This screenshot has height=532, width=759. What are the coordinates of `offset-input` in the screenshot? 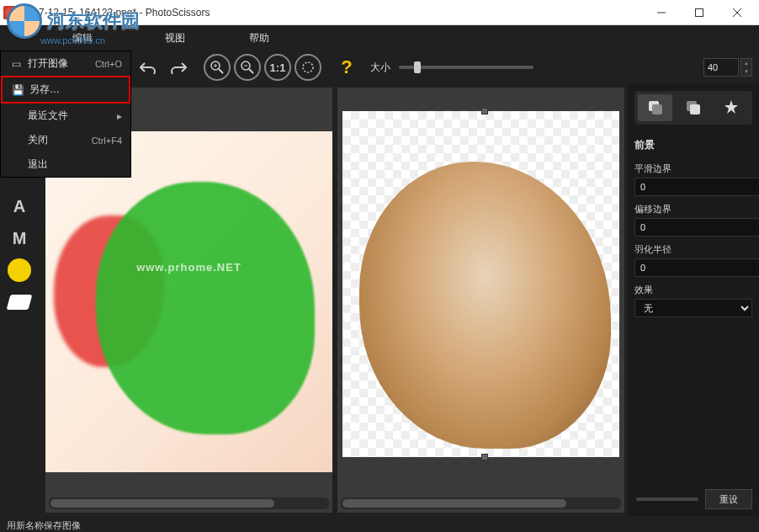 It's located at (697, 227).